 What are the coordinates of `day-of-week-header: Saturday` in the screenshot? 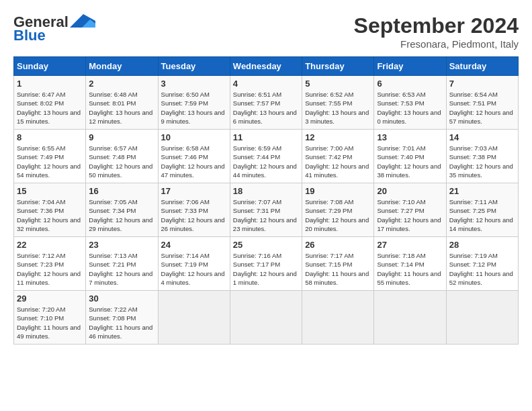 It's located at (482, 66).